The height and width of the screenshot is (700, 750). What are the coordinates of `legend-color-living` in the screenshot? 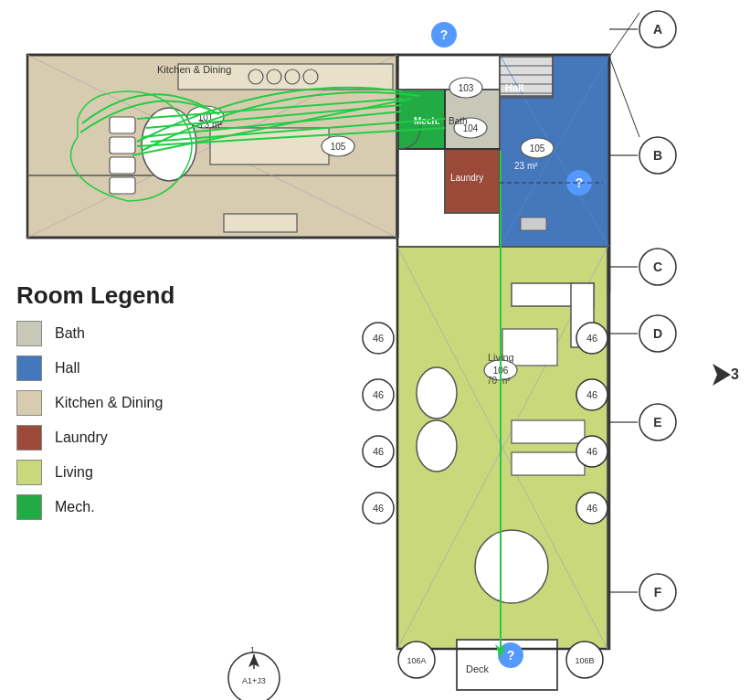 It's located at (29, 472).